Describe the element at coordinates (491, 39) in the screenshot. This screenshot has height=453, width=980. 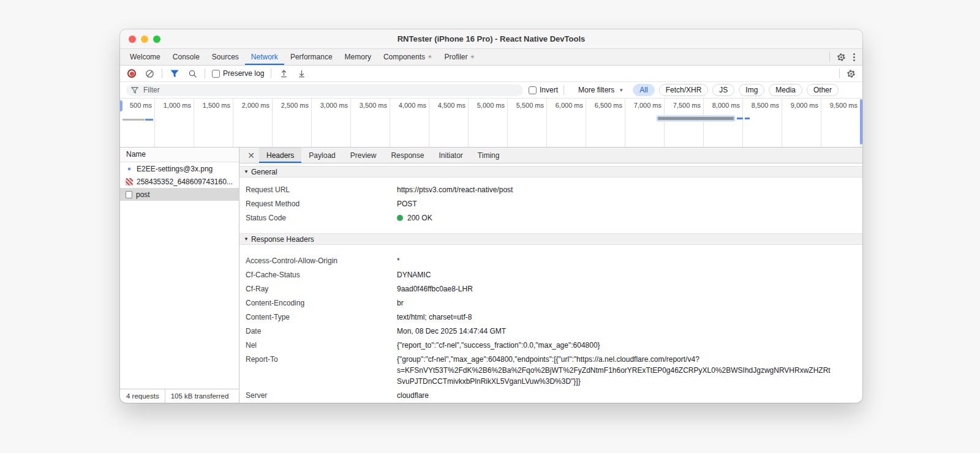
I see `title-bar: RNTester (iPhone 16 Pro) - React Native …` at that location.